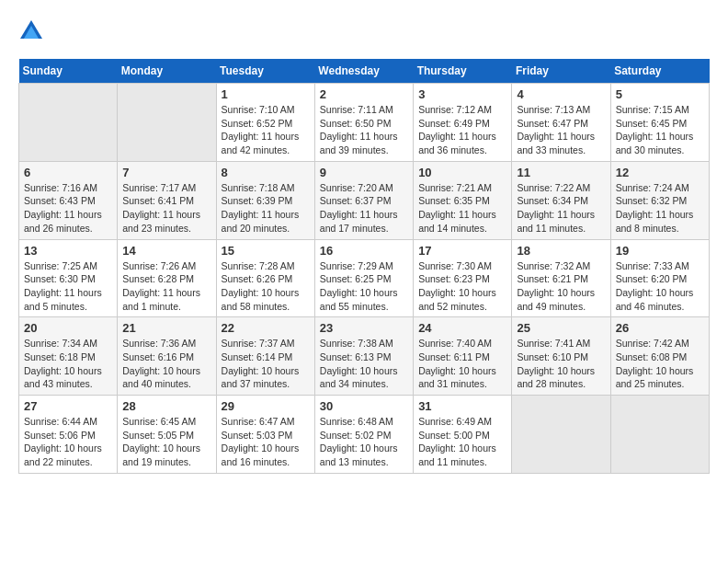 The width and height of the screenshot is (728, 563). Describe the element at coordinates (266, 364) in the screenshot. I see `day-info: Sunrise: 7:37 AM Sunset: 6:14 PM Dayligh…` at that location.